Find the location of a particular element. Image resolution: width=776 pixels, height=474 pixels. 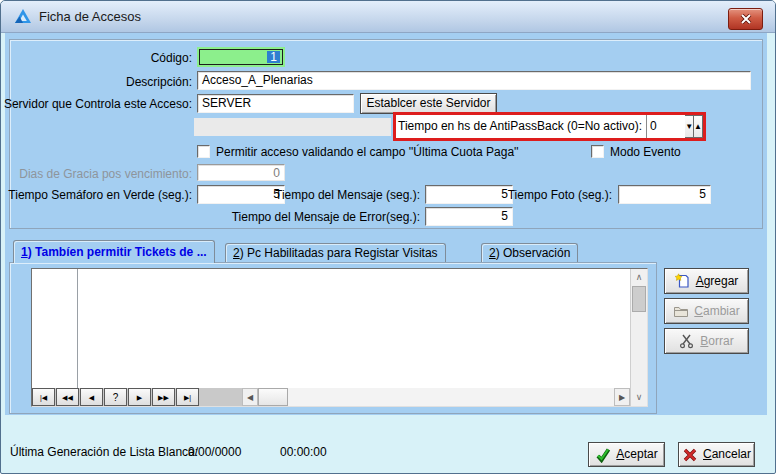

cancelar-button: Cancelar is located at coordinates (716, 454).